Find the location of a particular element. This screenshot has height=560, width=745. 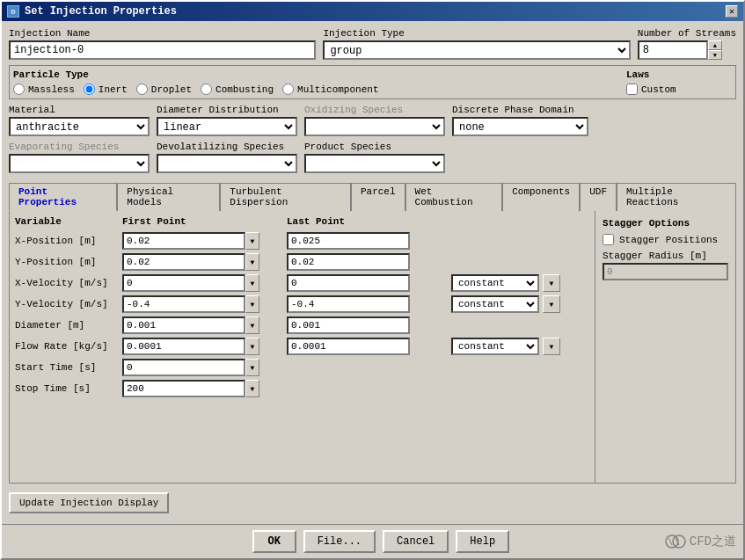

devol-group: Devolatilizing Species is located at coordinates (227, 157).